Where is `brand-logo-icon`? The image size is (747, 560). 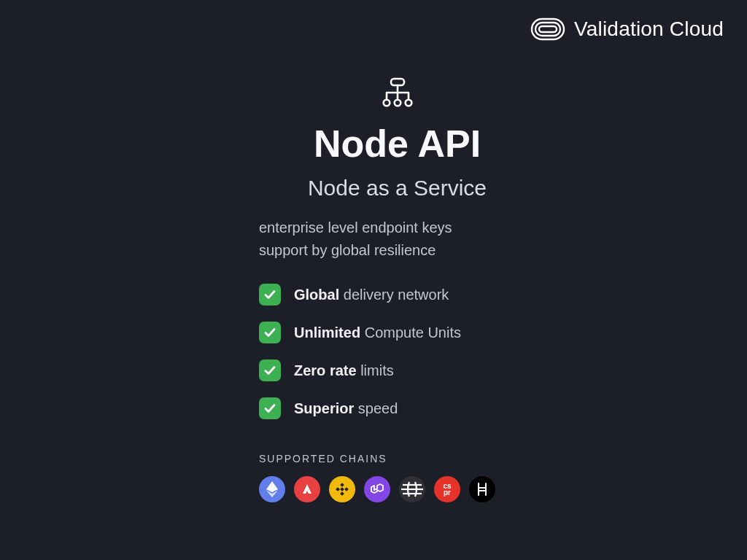 brand-logo-icon is located at coordinates (548, 29).